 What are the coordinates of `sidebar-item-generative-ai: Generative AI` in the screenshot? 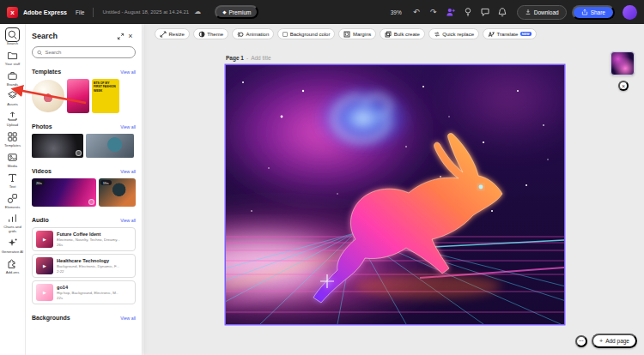 It's located at (13, 245).